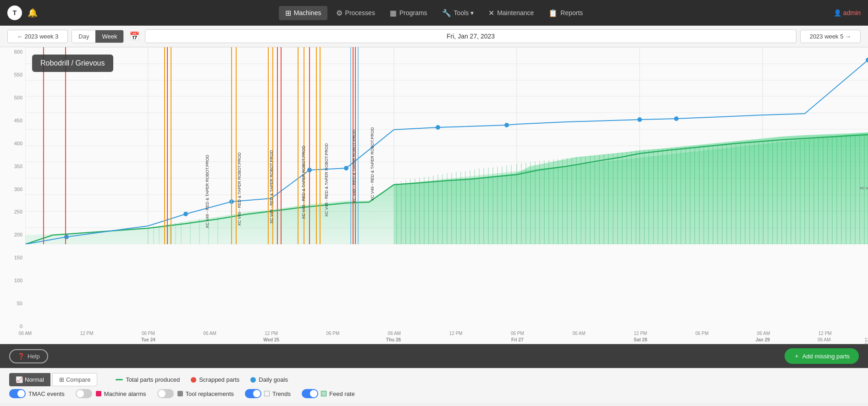  What do you see at coordinates (33, 13) in the screenshot?
I see `bell-icon: 🔔` at bounding box center [33, 13].